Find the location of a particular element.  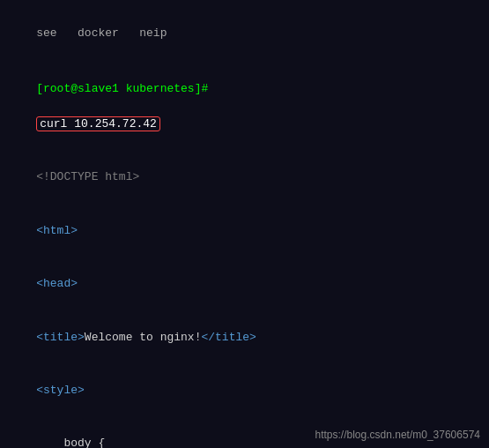

line-style-open: <style> is located at coordinates (245, 391).